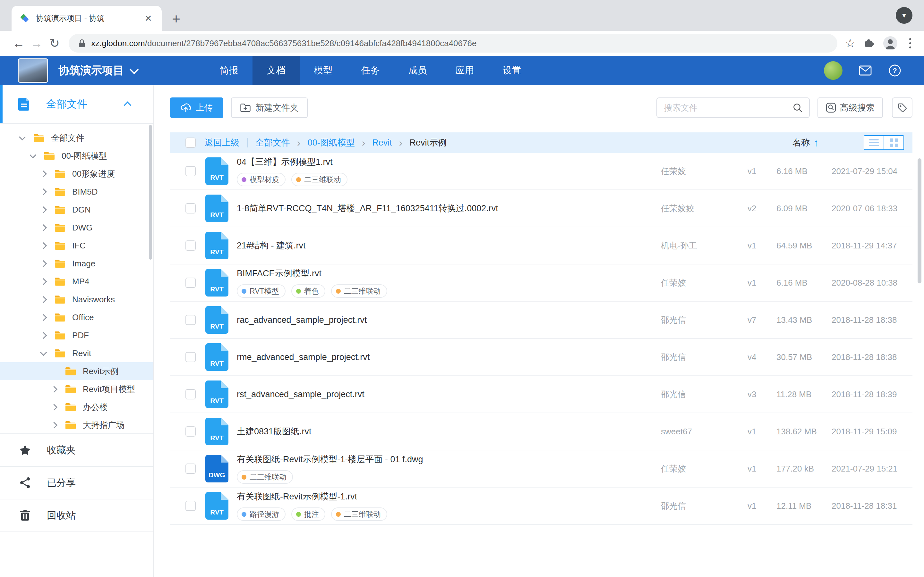  I want to click on nav-item-简报: 简报, so click(229, 70).